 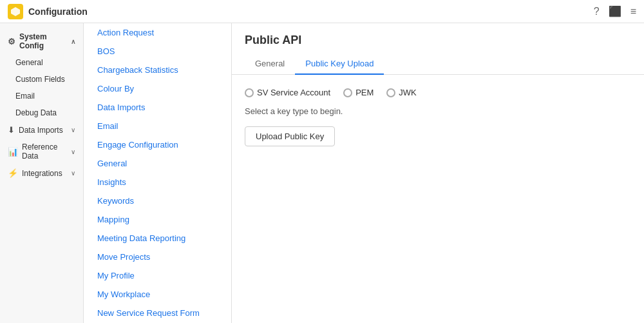 What do you see at coordinates (157, 144) in the screenshot?
I see `nav-item-engage-configuration: Engage Configuration` at bounding box center [157, 144].